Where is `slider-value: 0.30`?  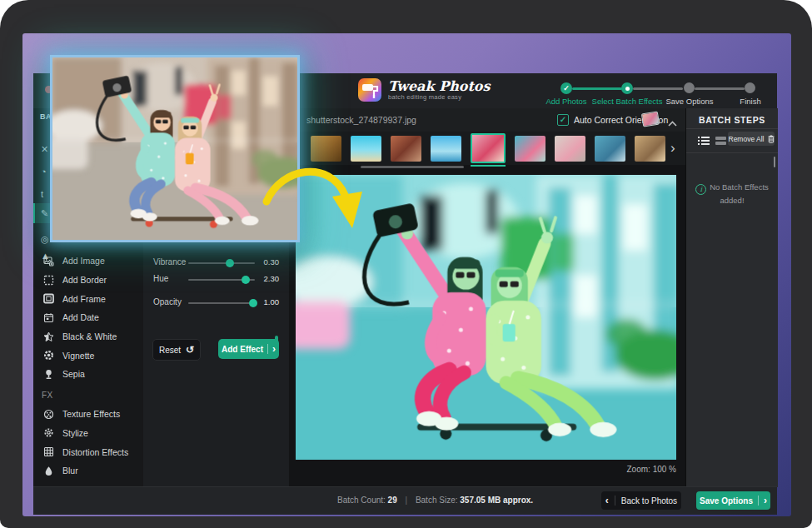 slider-value: 0.30 is located at coordinates (271, 262).